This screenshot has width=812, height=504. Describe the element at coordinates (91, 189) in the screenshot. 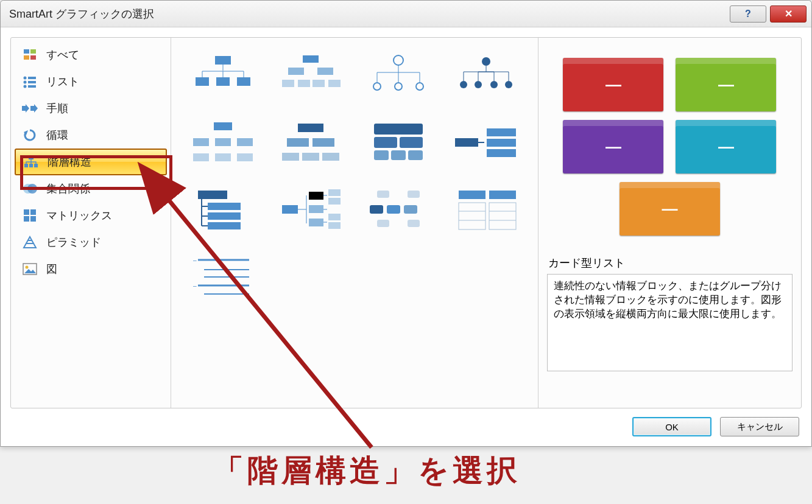

I see `category-relationship: 集合関係` at that location.